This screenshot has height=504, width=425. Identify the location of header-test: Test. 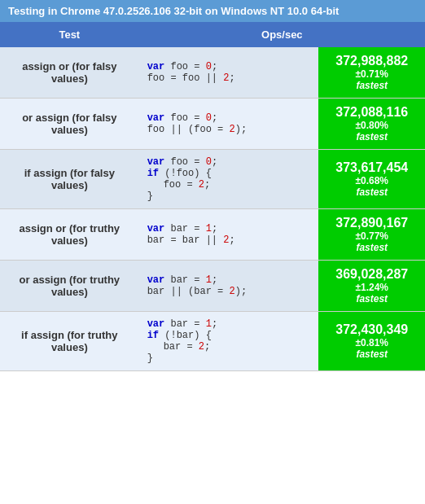
(70, 34).